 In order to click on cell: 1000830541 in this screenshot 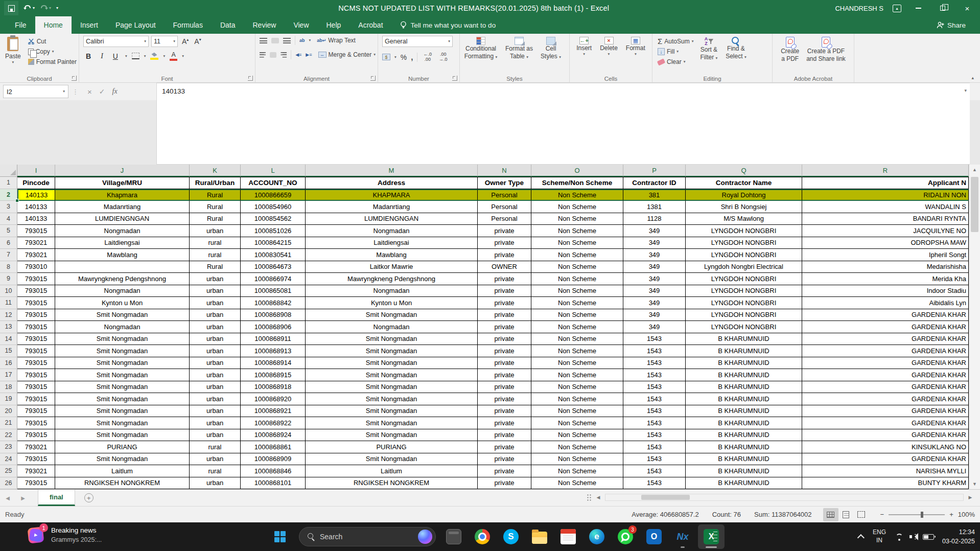, I will do `click(273, 255)`.